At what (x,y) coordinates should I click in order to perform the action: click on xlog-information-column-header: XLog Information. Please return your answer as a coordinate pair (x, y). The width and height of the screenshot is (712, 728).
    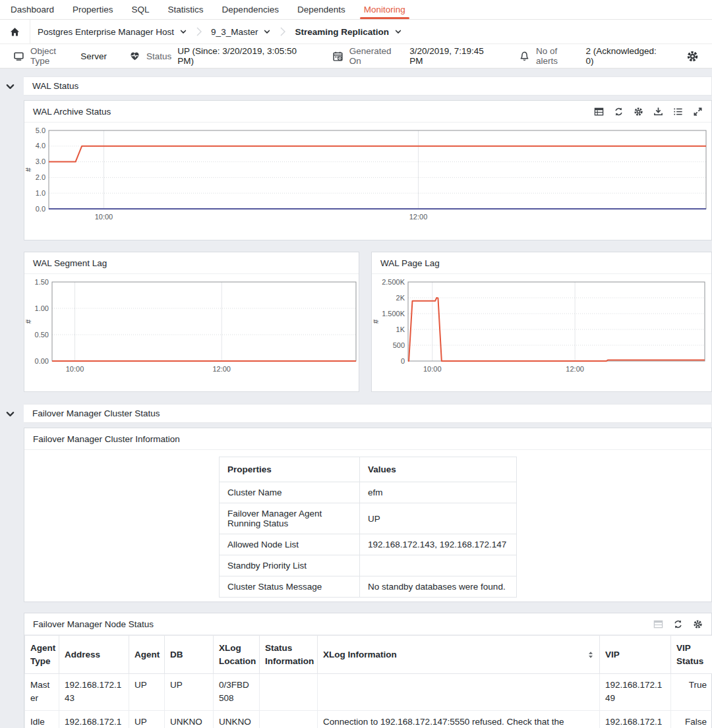
    Looking at the image, I should click on (459, 655).